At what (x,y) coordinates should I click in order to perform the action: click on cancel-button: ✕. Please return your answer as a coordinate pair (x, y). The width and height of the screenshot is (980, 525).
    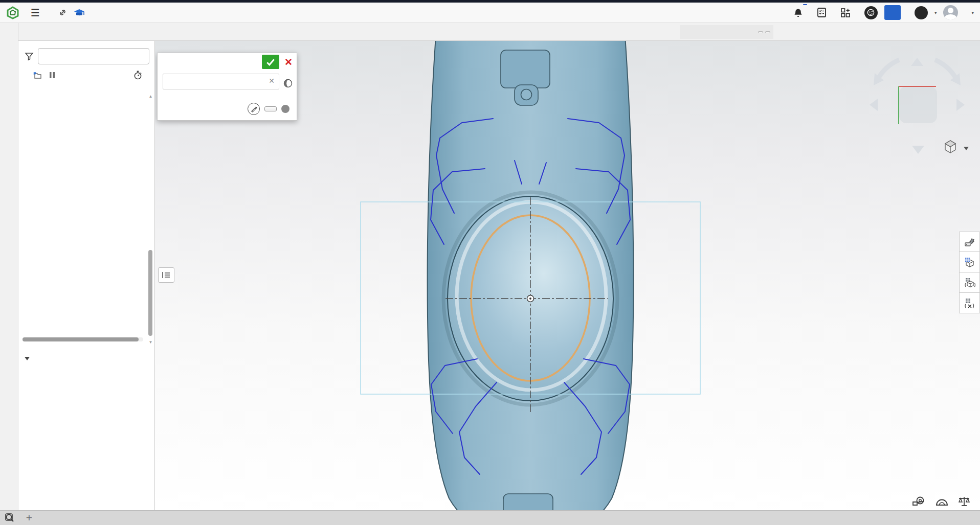
    Looking at the image, I should click on (288, 62).